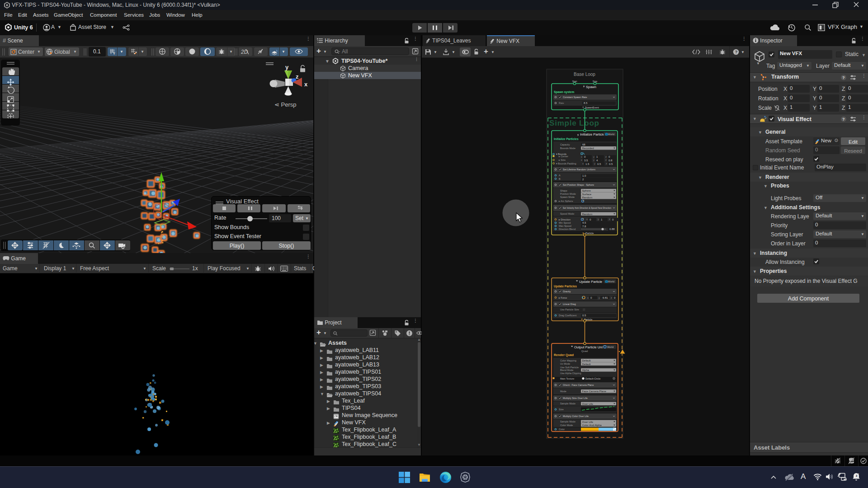 Image resolution: width=868 pixels, height=488 pixels. Describe the element at coordinates (567, 370) in the screenshot. I see `svg-text: Blend Mode` at that location.